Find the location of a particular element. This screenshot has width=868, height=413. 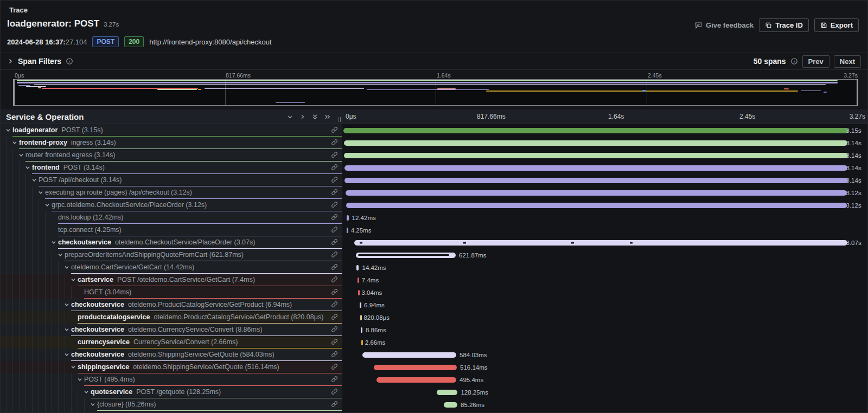

span-name-cell: currencyserviceCurrencyService/Convert (… is located at coordinates (171, 343).